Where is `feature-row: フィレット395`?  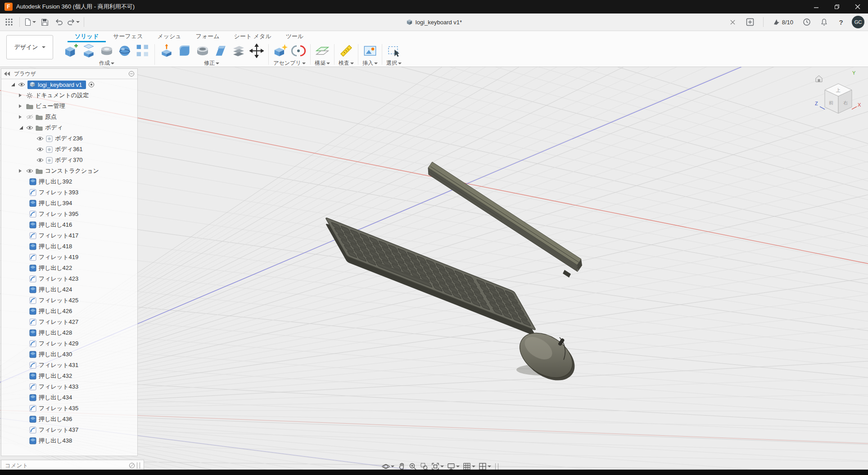 feature-row: フィレット395 is located at coordinates (69, 214).